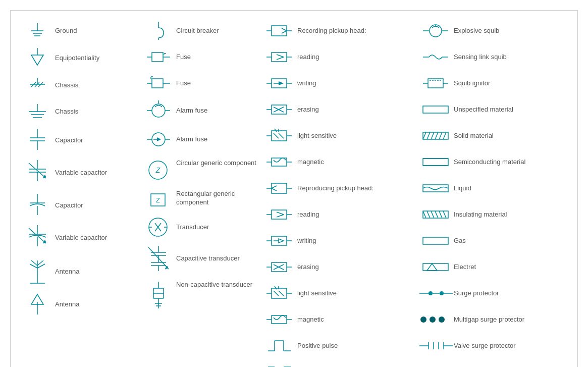 The width and height of the screenshot is (588, 367). What do you see at coordinates (498, 293) in the screenshot?
I see `list-item: Surge protector` at bounding box center [498, 293].